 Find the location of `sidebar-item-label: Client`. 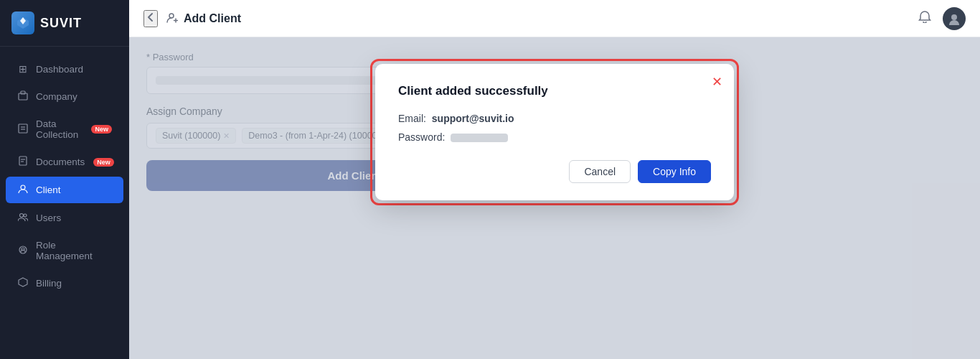

sidebar-item-label: Client is located at coordinates (49, 190).